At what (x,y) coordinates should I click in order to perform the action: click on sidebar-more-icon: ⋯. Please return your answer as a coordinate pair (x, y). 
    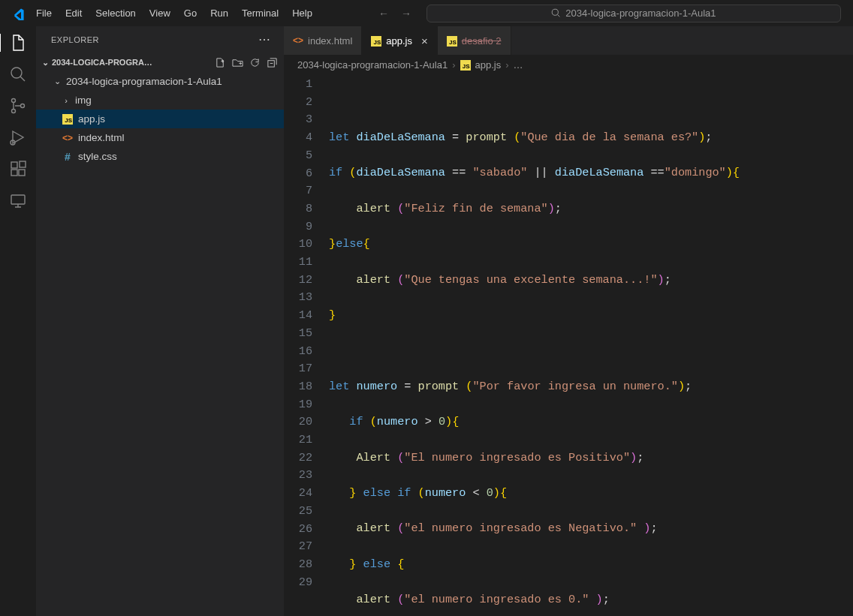
    Looking at the image, I should click on (264, 39).